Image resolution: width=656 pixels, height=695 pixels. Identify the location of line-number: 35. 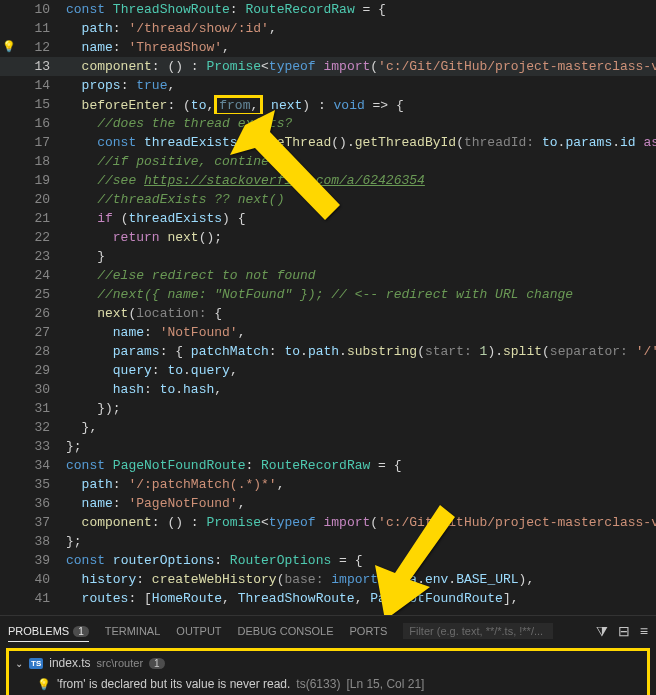
(42, 484).